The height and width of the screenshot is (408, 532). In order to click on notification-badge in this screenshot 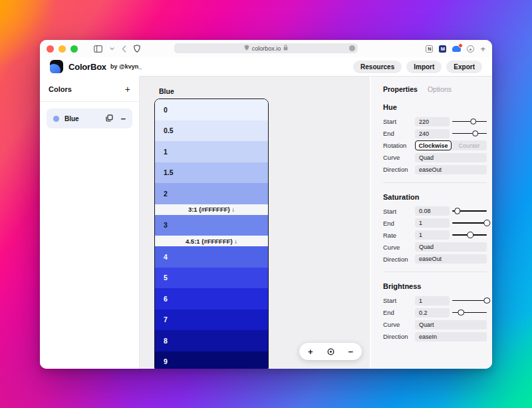, I will do `click(460, 45)`.